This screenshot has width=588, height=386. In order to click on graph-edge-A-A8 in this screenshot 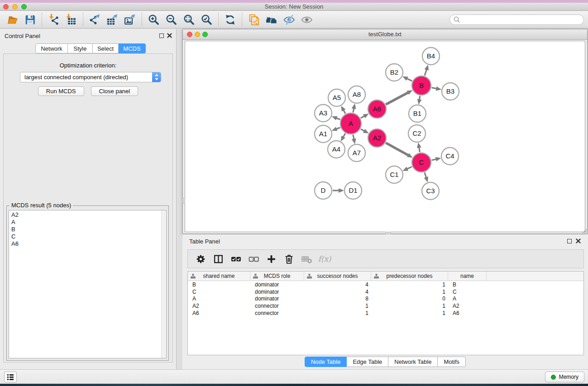, I will do `click(354, 110)`.